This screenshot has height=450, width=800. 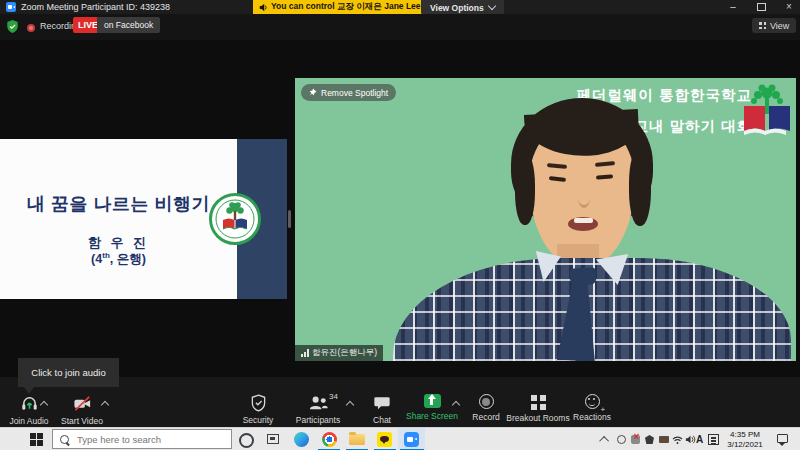 What do you see at coordinates (584, 198) in the screenshot?
I see `participant-nose` at bounding box center [584, 198].